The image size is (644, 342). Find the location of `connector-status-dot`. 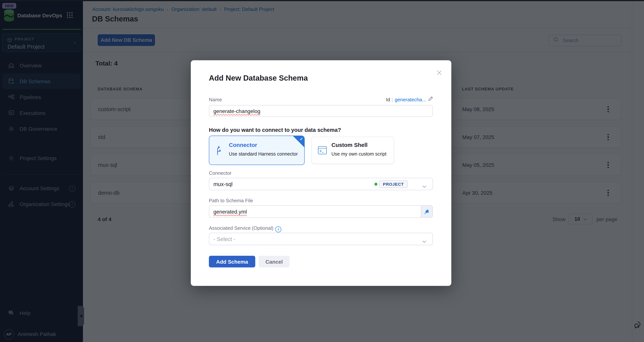

connector-status-dot is located at coordinates (376, 184).